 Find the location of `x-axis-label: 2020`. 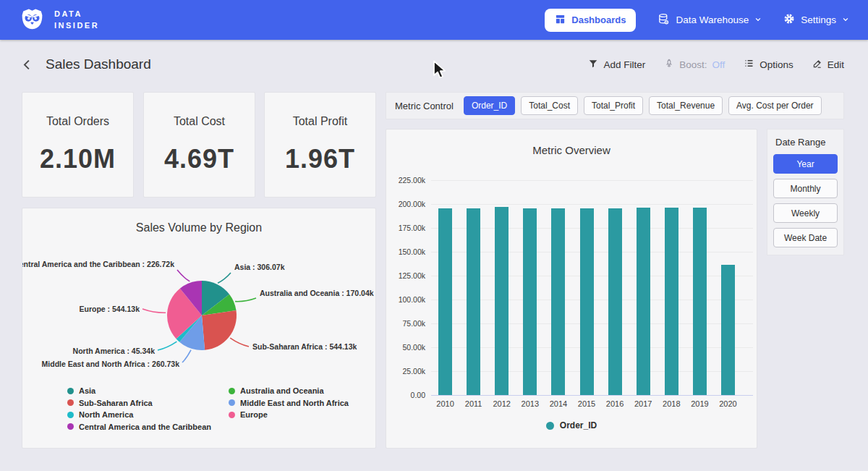

x-axis-label: 2020 is located at coordinates (728, 404).